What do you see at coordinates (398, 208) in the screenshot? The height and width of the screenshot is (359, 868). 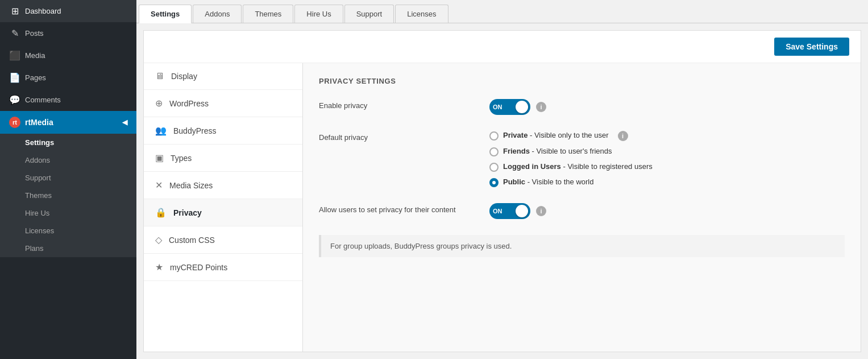 I see `allow-users-privacy-label: Allow users to set privacy for their con…` at bounding box center [398, 208].